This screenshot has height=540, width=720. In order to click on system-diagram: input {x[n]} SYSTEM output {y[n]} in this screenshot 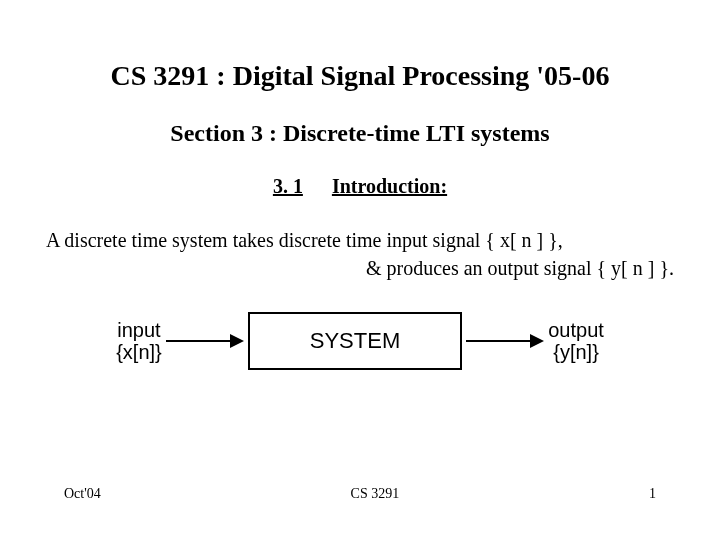, I will do `click(360, 341)`.